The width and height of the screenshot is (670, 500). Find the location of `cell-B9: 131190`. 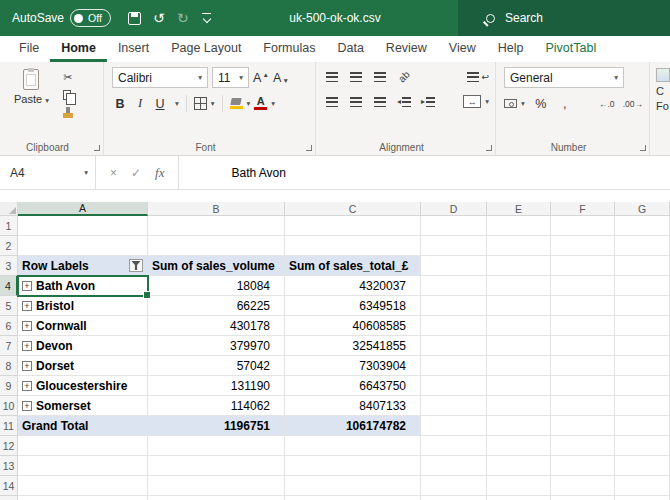

cell-B9: 131190 is located at coordinates (216, 386).